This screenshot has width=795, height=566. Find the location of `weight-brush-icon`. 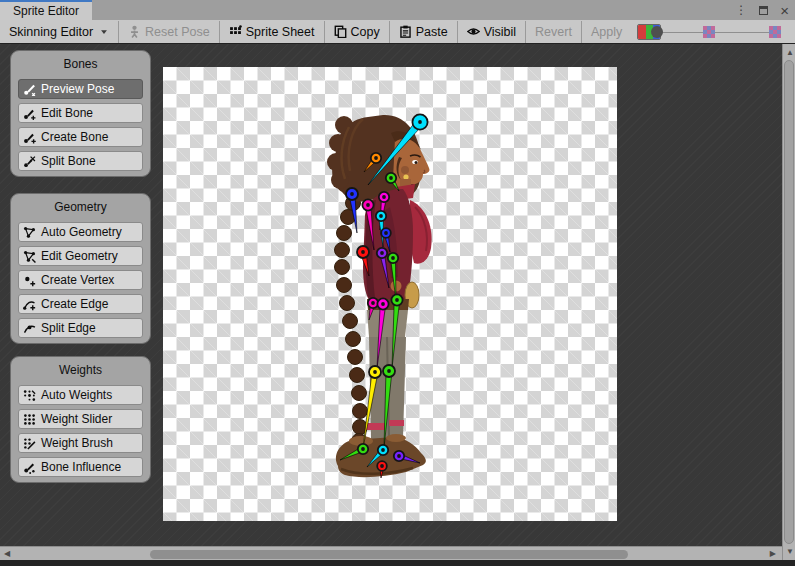

weight-brush-icon is located at coordinates (30, 444).